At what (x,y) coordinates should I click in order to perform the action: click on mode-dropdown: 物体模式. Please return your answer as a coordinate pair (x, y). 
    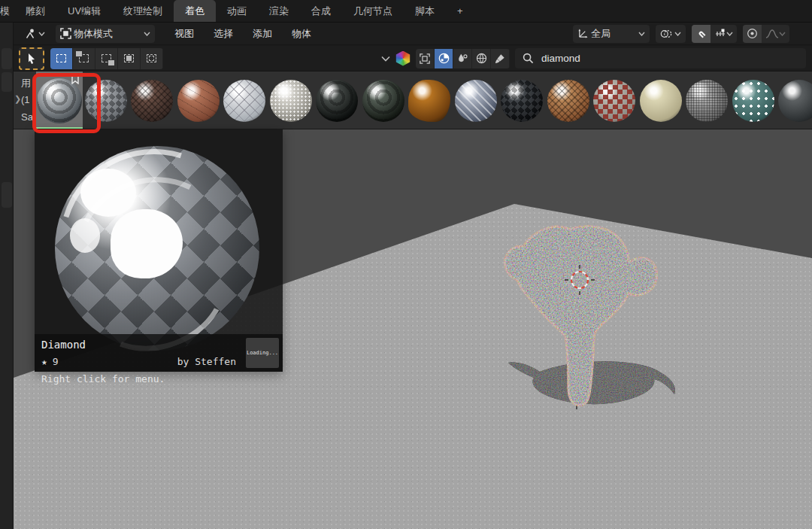
    Looking at the image, I should click on (105, 34).